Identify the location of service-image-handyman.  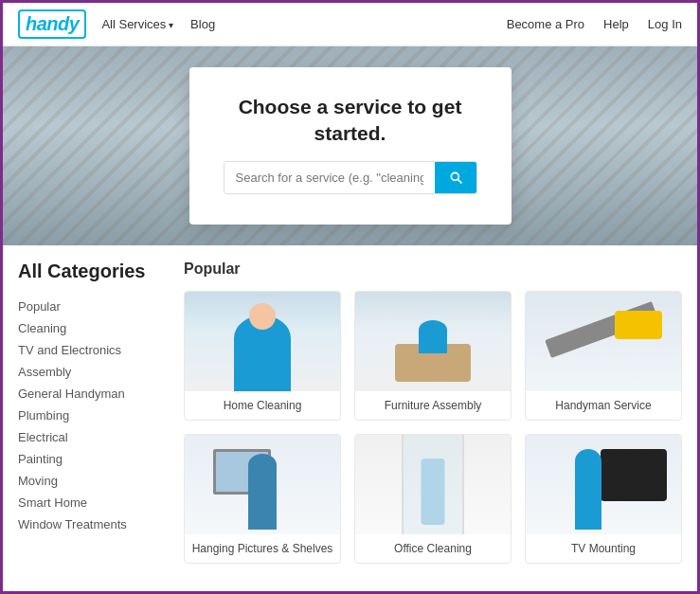
(603, 341).